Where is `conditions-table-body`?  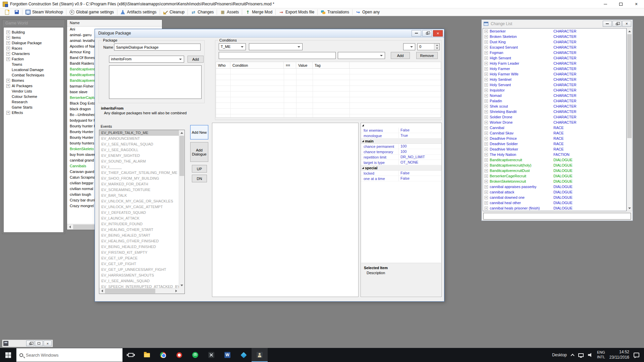
conditions-table-body is located at coordinates (328, 93).